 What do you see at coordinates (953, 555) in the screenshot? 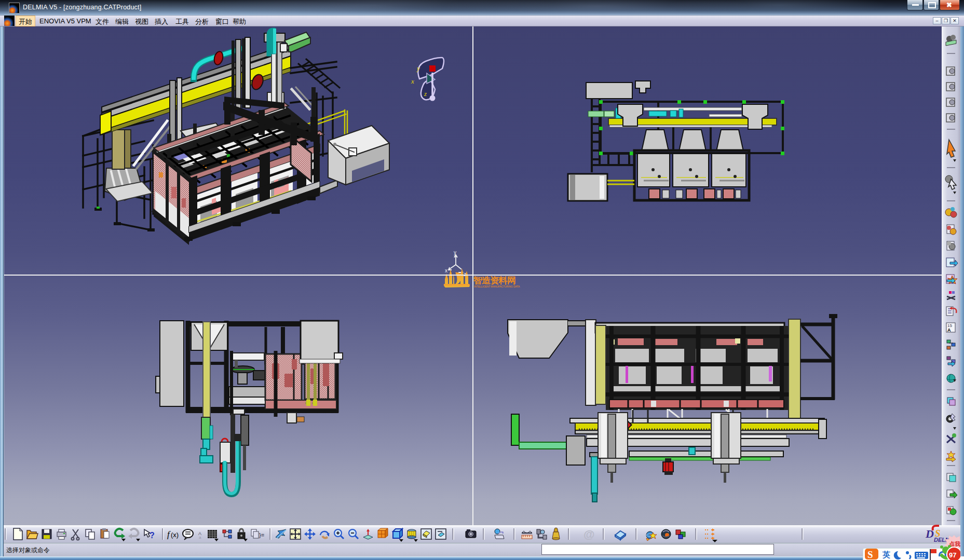
I see `svg-text: 97` at bounding box center [953, 555].